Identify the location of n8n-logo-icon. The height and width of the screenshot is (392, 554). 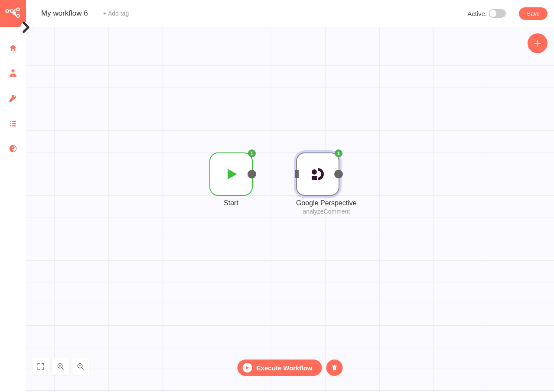
(13, 13).